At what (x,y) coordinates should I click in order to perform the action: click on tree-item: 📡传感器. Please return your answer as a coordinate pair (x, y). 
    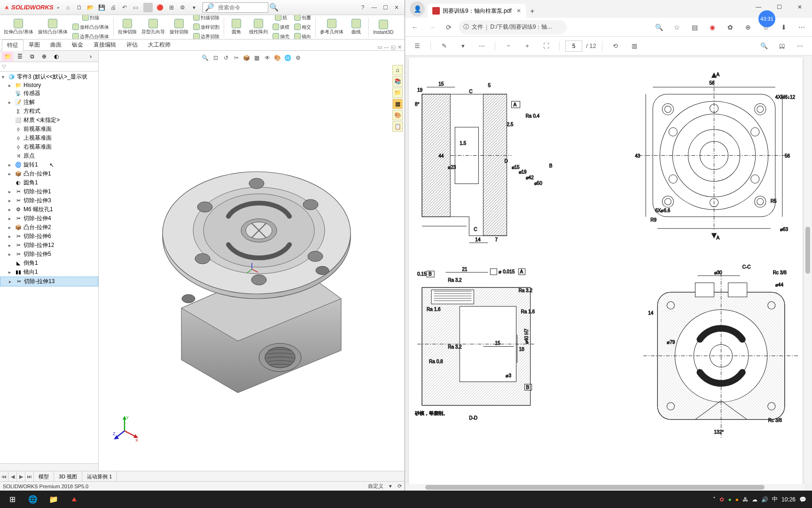
    Looking at the image, I should click on (49, 93).